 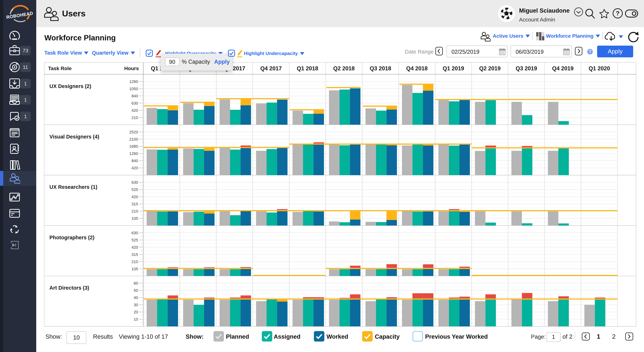 I want to click on svg-text: 1680, so click(x=134, y=146).